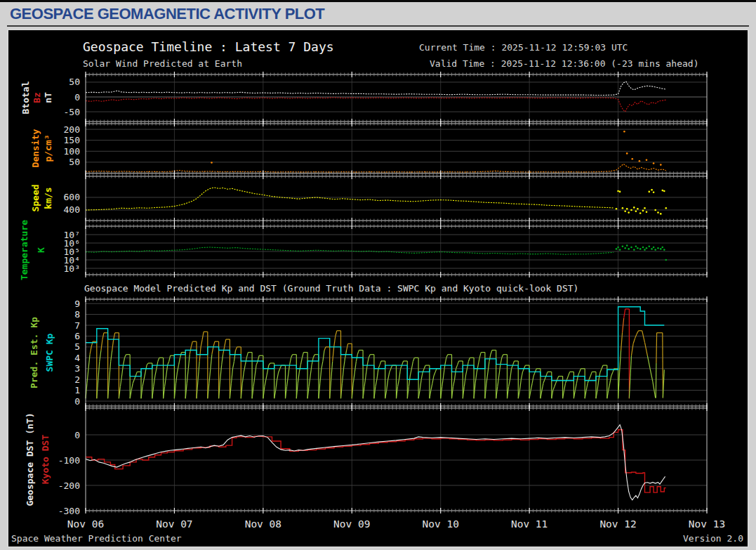 The height and width of the screenshot is (550, 756). What do you see at coordinates (29, 459) in the screenshot?
I see `ylabel-geospace-dst: Geospace DST (nT)` at bounding box center [29, 459].